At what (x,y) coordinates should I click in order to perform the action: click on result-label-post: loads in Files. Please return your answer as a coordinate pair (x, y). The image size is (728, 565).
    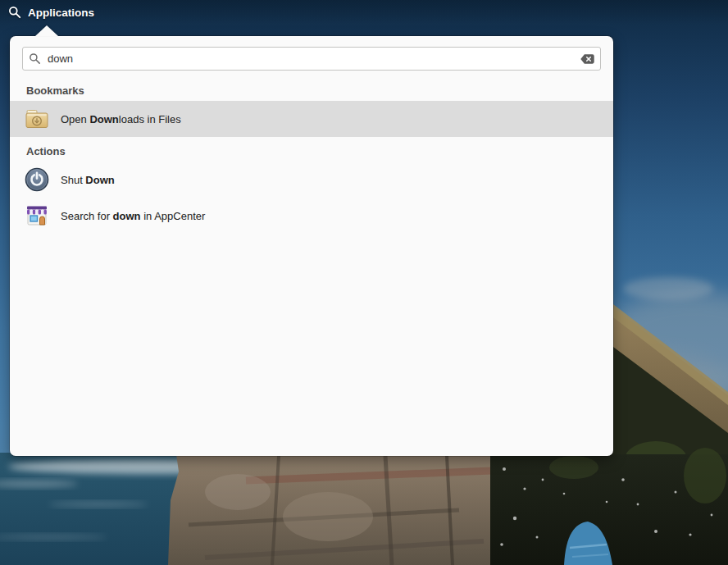
    Looking at the image, I should click on (150, 120).